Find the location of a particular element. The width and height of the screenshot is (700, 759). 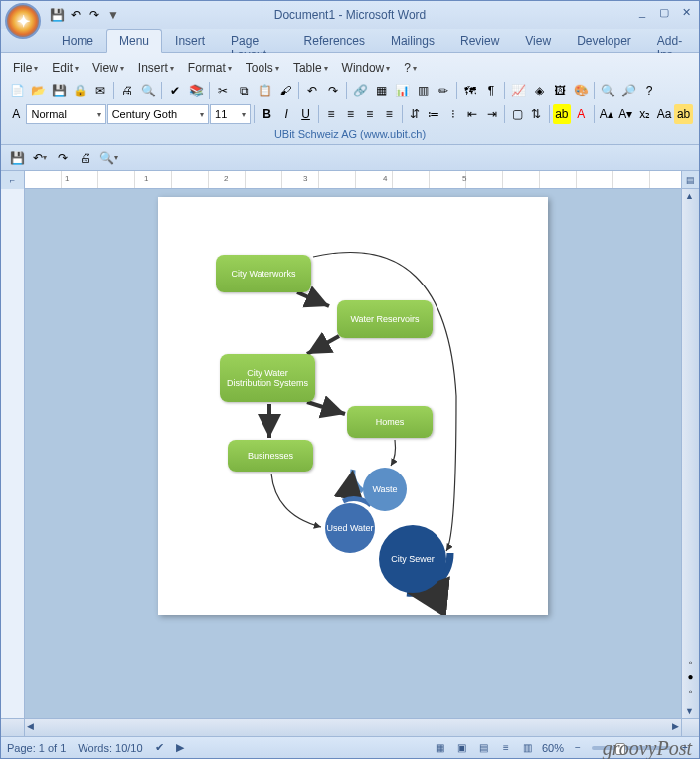

flowchart-box-water-reservoirs: Water Reservoirs is located at coordinates (385, 319).